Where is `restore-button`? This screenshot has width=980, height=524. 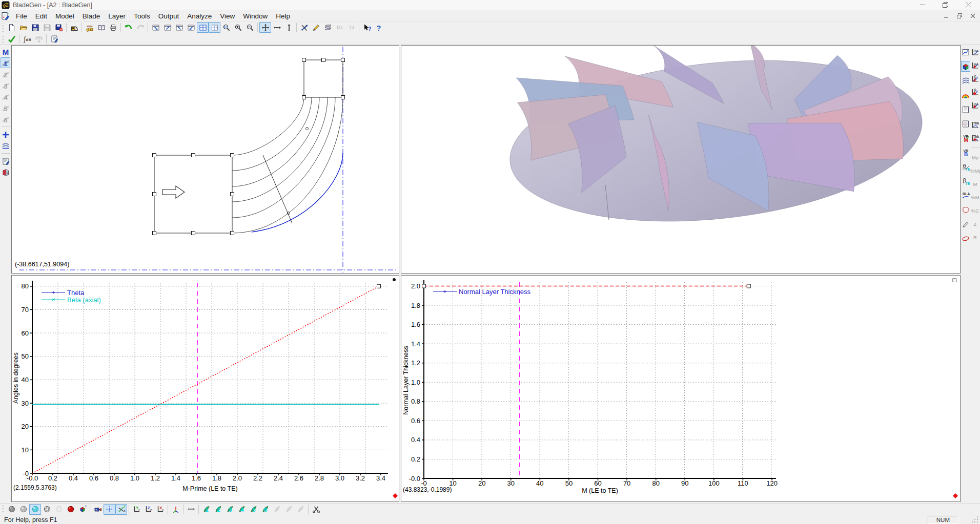 restore-button is located at coordinates (945, 5).